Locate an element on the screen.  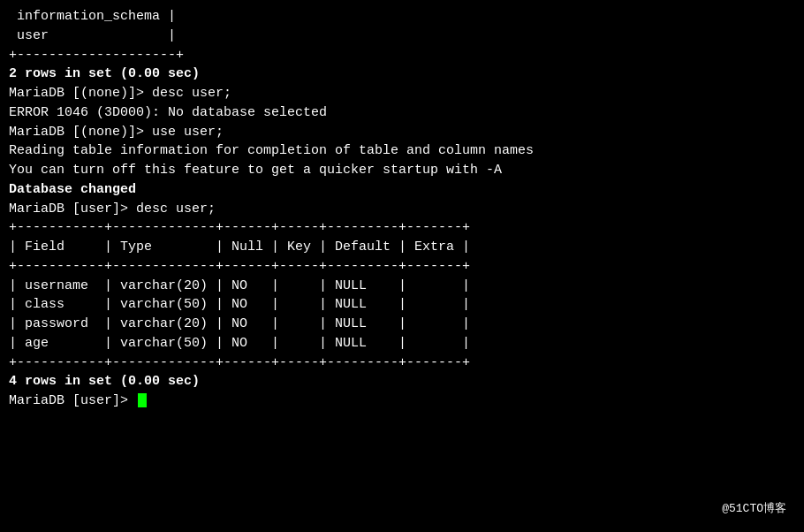
terminal-line-l18: | class | varchar(50) | NO | | NULL | | is located at coordinates (402, 305).